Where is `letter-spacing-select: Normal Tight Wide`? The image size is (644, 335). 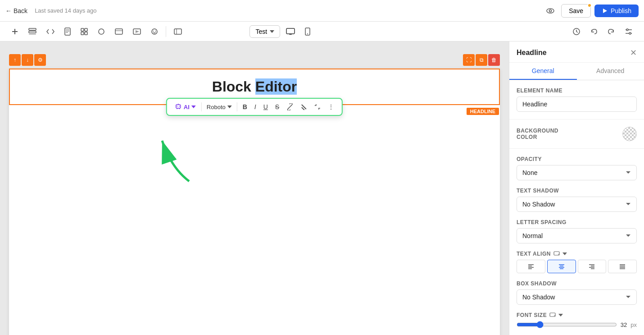
letter-spacing-select: Normal Tight Wide is located at coordinates (576, 236).